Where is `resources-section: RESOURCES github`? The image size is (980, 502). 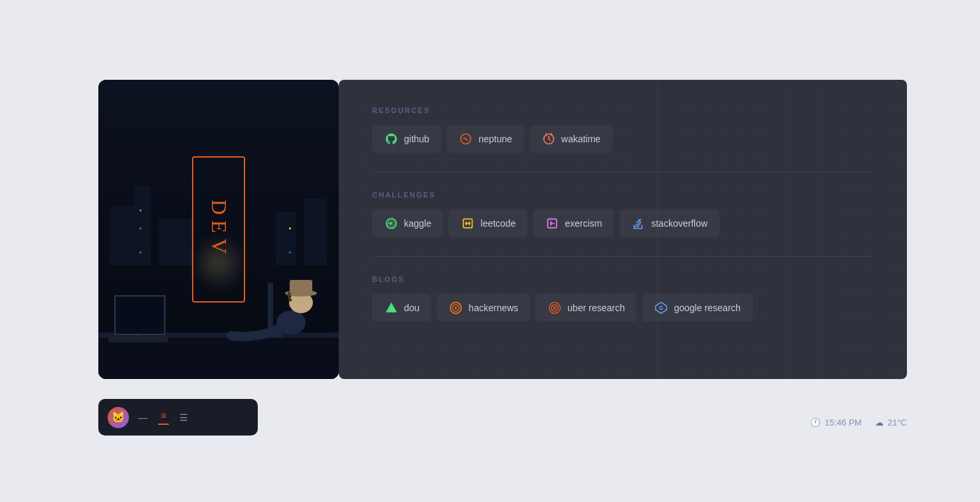 resources-section: RESOURCES github is located at coordinates (623, 130).